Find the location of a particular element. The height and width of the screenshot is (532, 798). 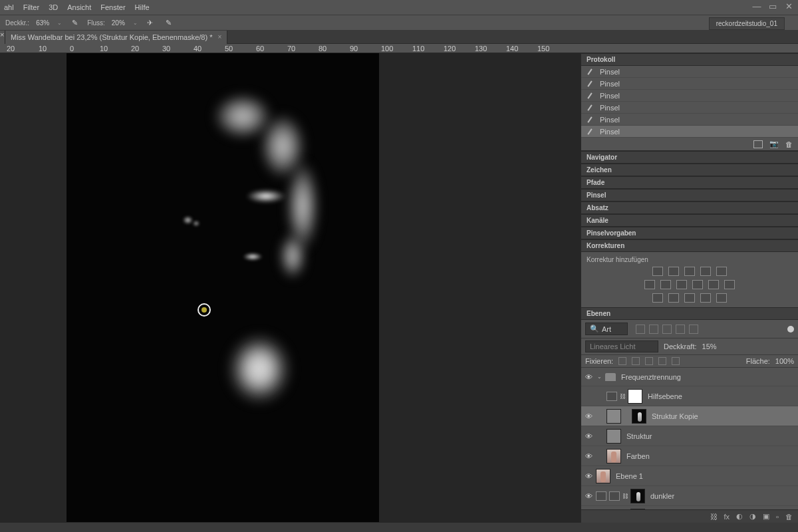

adj-colorlookup-icon is located at coordinates (730, 285).